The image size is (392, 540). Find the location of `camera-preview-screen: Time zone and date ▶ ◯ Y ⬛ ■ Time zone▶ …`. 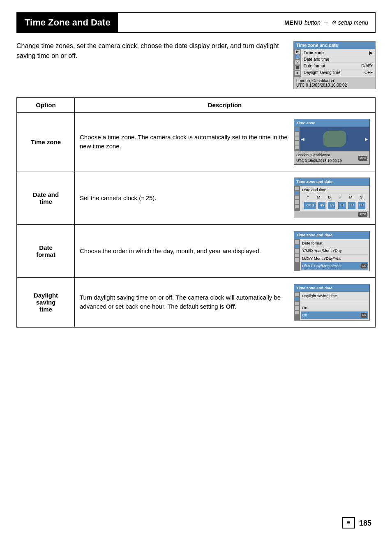

camera-preview-screen: Time zone and date ▶ ◯ Y ⬛ ■ Time zone▶ … is located at coordinates (334, 65).